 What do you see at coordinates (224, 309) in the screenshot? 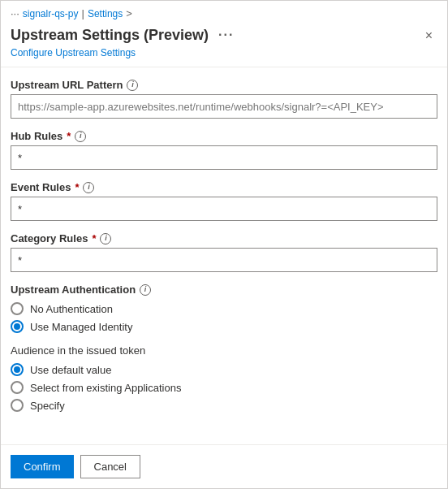
I see `upstream-auth-section: Upstream Authentication i No Authenticat…` at bounding box center [224, 309].